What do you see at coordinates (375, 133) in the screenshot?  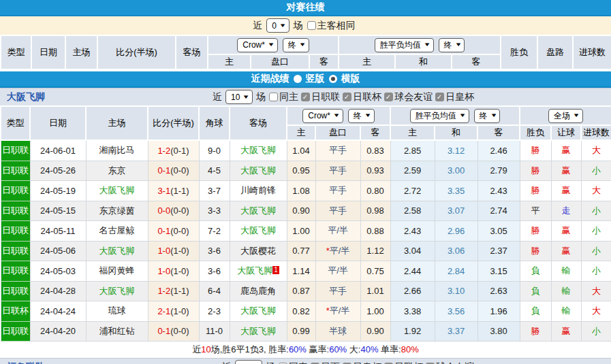 I see `col-away-odds: 客` at bounding box center [375, 133].